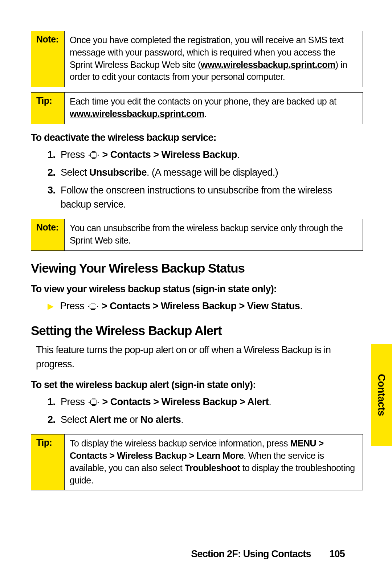  What do you see at coordinates (205, 155) in the screenshot?
I see `step-item: 1. Press > Contacts > Wireless Backup.` at bounding box center [205, 155].